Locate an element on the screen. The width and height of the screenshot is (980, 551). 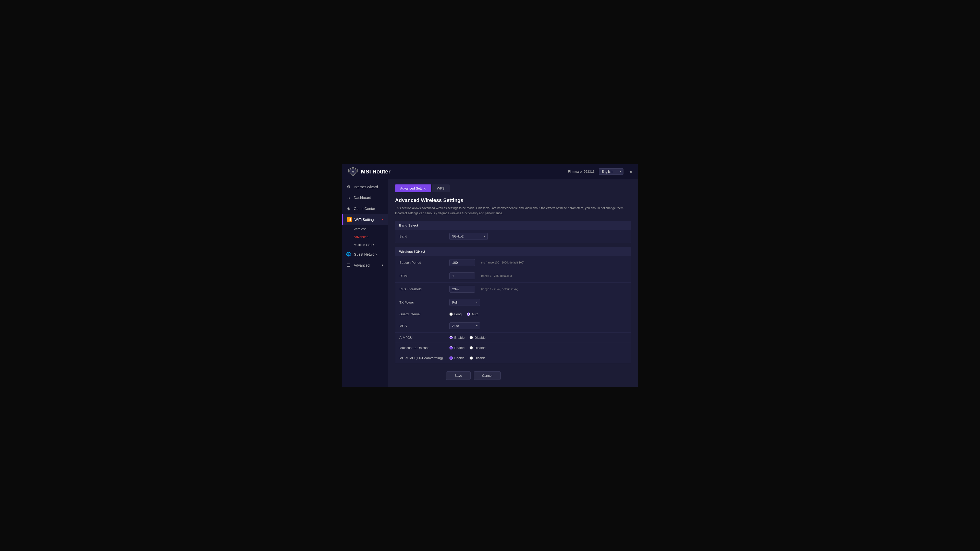
sidebar-item-label: WiFi Setting is located at coordinates (364, 220).